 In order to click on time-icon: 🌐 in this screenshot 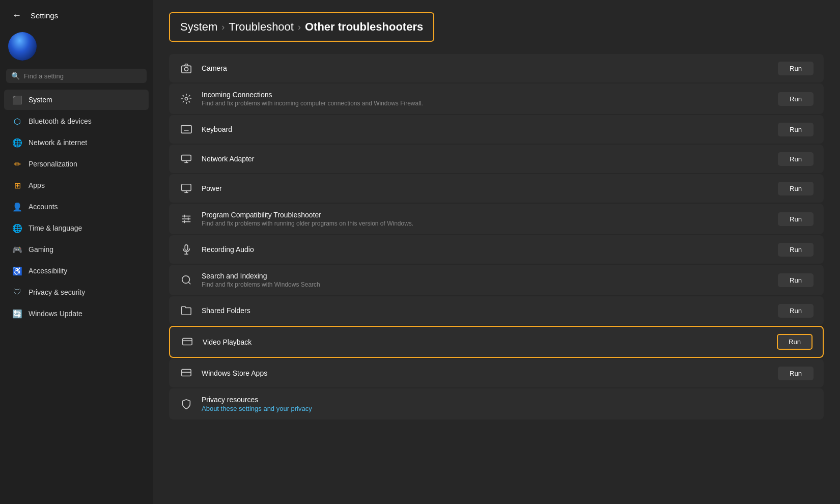, I will do `click(17, 228)`.